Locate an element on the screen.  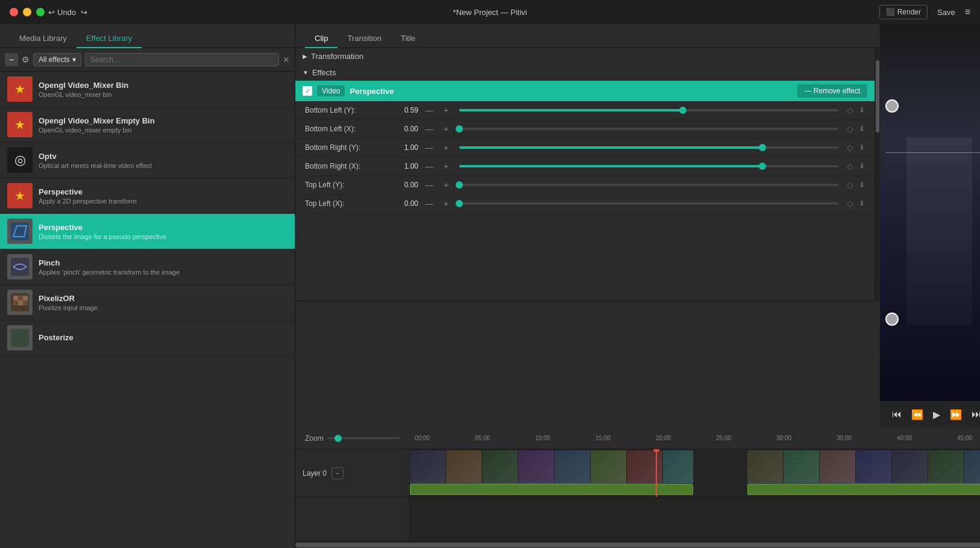
list-item: ★ Perspective Apply a 2D perspective tra… is located at coordinates (147, 196).